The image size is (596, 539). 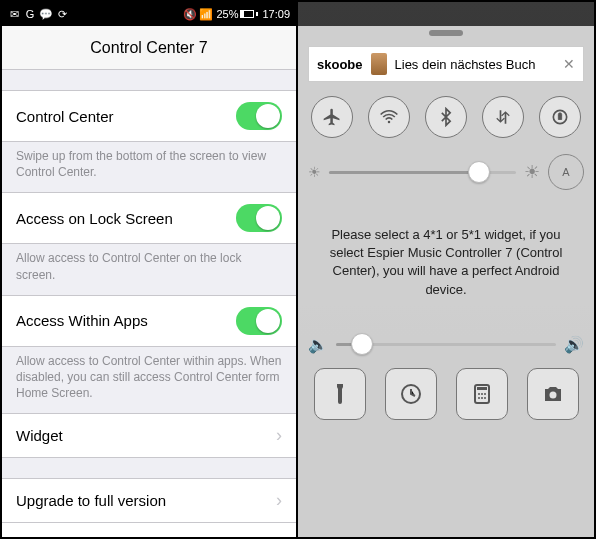 What do you see at coordinates (65, 116) in the screenshot?
I see `row-label: Control Center` at bounding box center [65, 116].